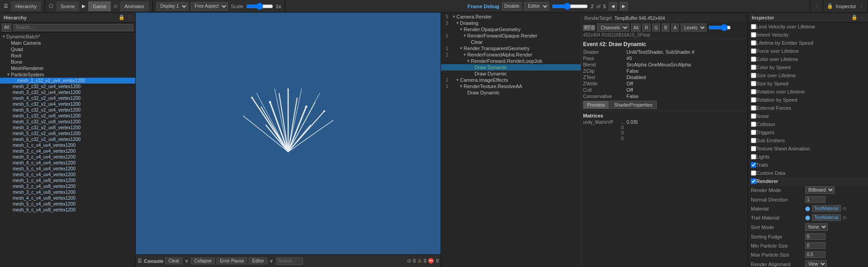  What do you see at coordinates (754, 100) in the screenshot?
I see `rotation-by-speed-checkbox` at bounding box center [754, 100].